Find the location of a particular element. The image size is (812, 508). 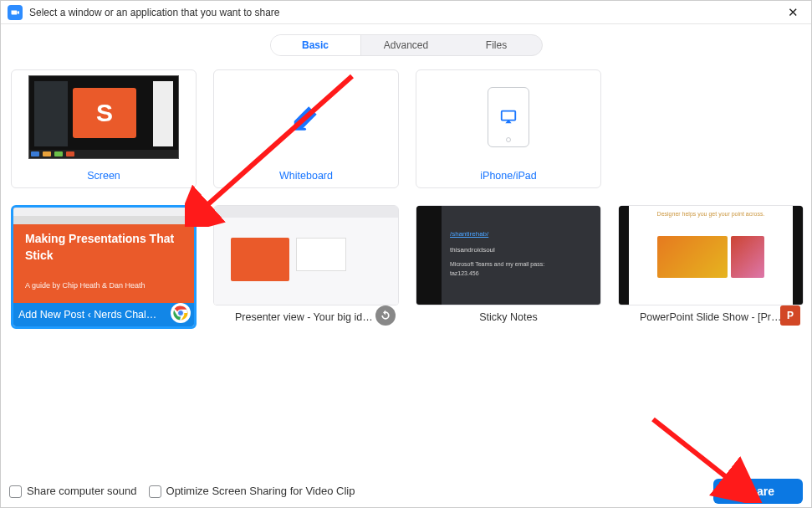

titlebar: Select a window or an application that y… is located at coordinates (406, 13).